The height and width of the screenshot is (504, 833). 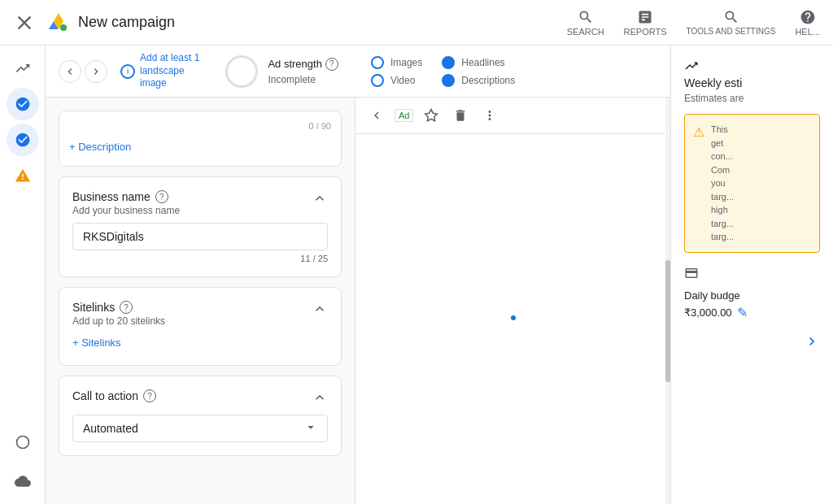 What do you see at coordinates (24, 23) in the screenshot?
I see `close-button` at bounding box center [24, 23].